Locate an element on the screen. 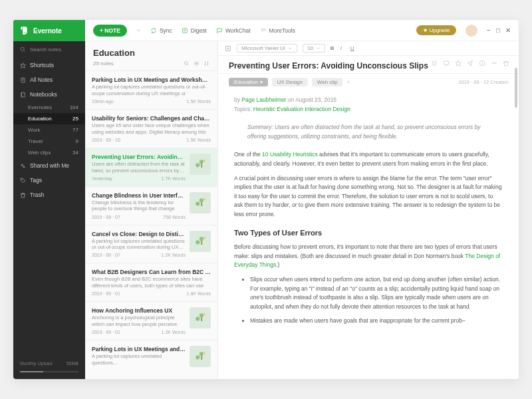 The width and height of the screenshot is (532, 399). upgrade-button: ★ Upgrade is located at coordinates (436, 31).